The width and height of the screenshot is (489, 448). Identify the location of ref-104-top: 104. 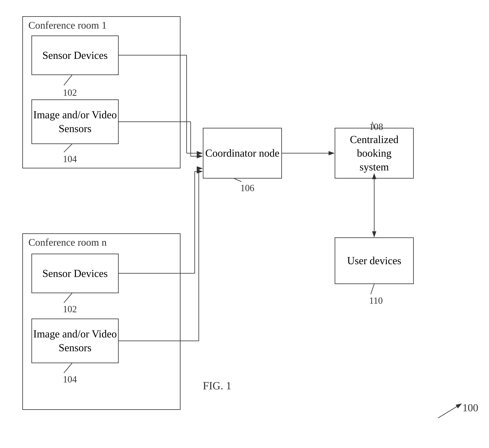
(70, 159).